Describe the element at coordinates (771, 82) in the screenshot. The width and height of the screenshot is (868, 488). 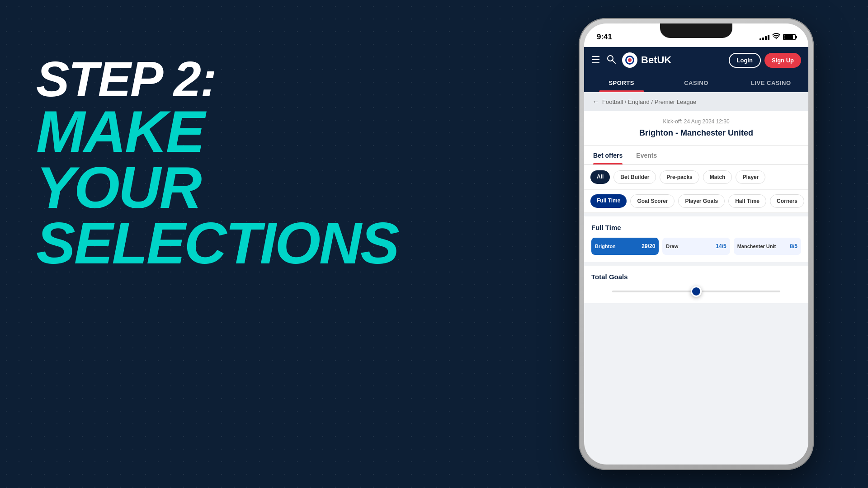
I see `tab-live-casino: LIVE CASINO` at that location.